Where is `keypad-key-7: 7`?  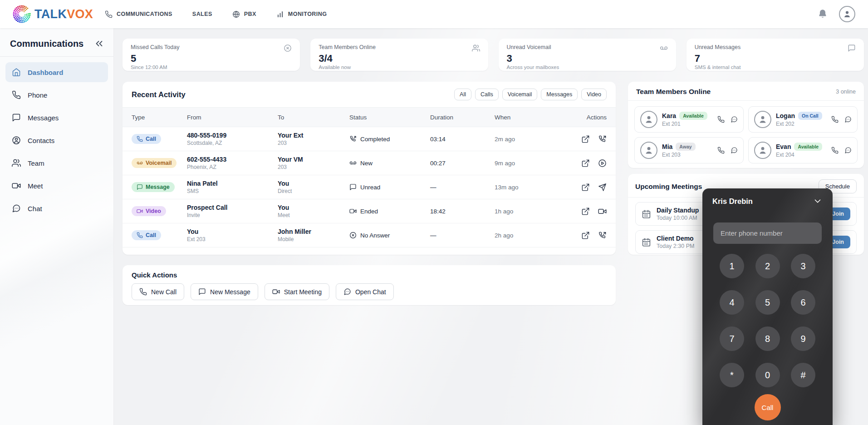 keypad-key-7: 7 is located at coordinates (732, 339).